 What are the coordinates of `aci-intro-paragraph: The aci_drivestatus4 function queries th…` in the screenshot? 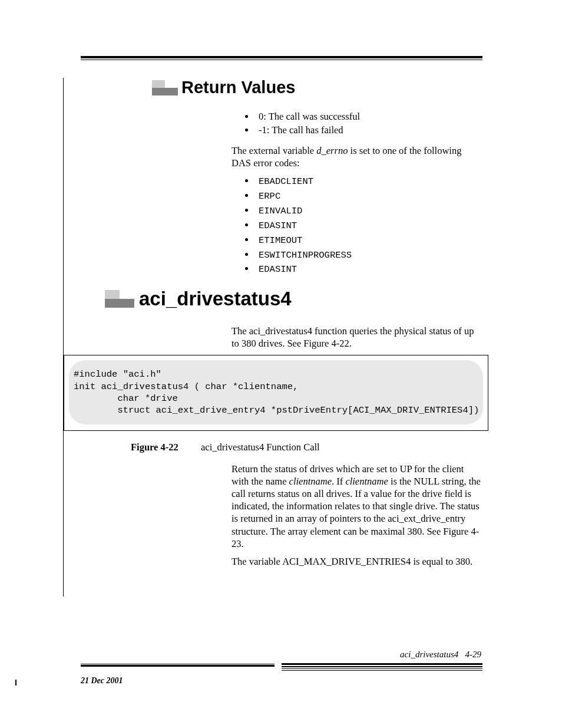 It's located at (357, 337).